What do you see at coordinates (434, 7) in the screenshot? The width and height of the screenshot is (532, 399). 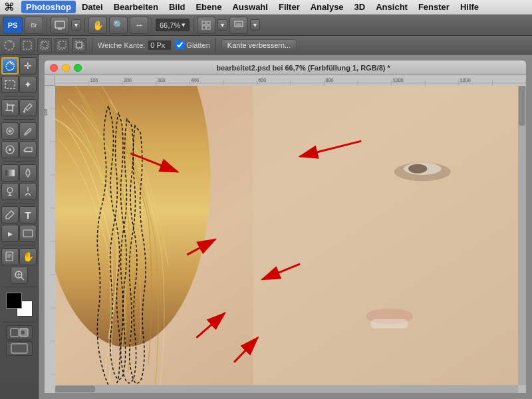 I see `menu-fenster: Fenster` at bounding box center [434, 7].